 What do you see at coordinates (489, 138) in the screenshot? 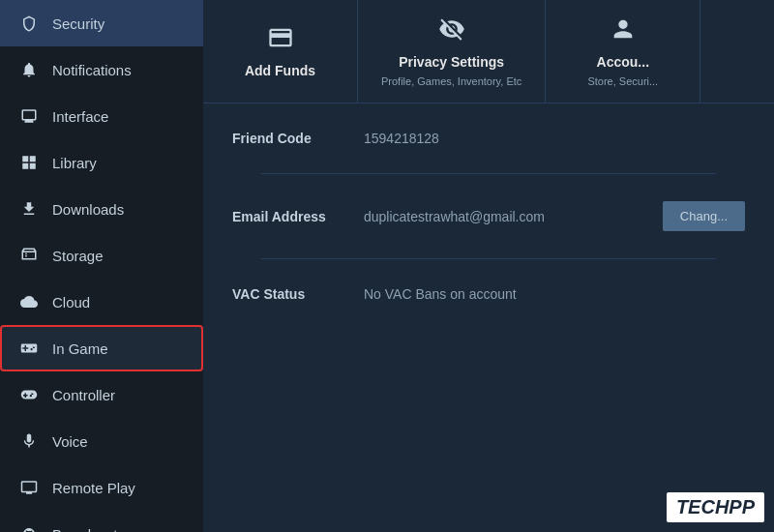
I see `friend-code-row: Friend Code 1594218128` at bounding box center [489, 138].